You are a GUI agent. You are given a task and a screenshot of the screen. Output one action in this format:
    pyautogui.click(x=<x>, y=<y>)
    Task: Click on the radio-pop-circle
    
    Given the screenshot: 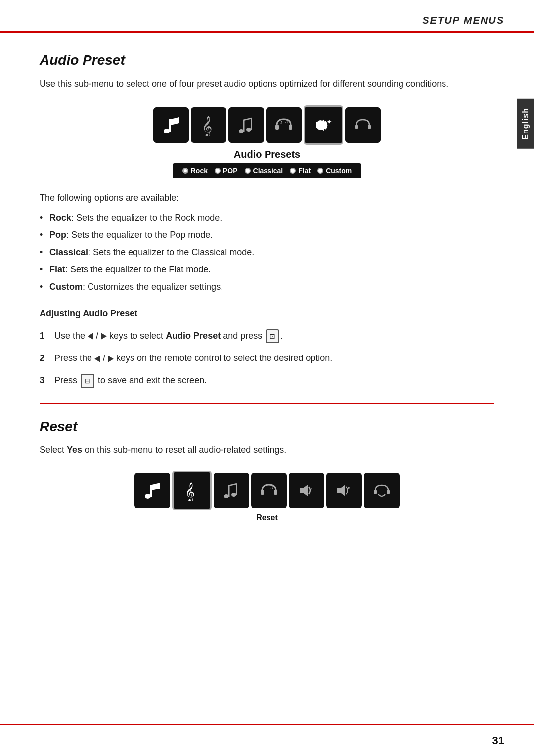 What is the action you would take?
    pyautogui.click(x=218, y=171)
    